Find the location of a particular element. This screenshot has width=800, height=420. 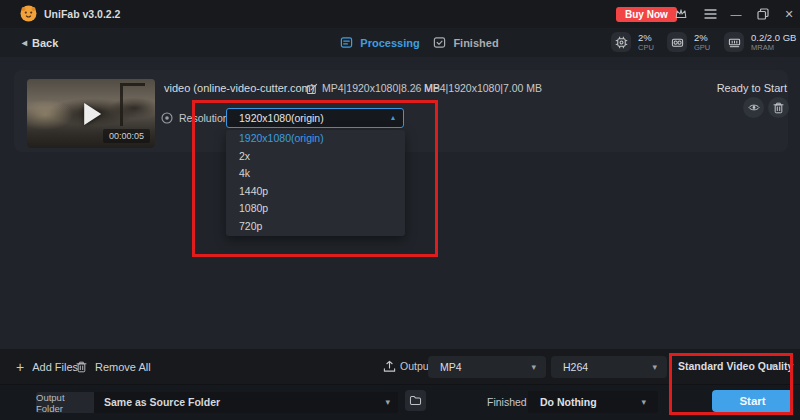

unifab-logo-icon is located at coordinates (28, 14).